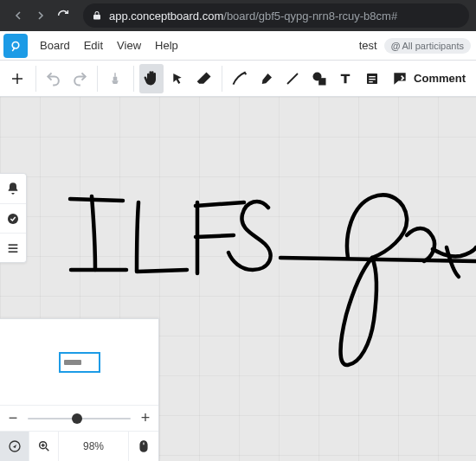 Image resolution: width=476 pixels, height=461 pixels. I want to click on zoom-slider-thumb, so click(77, 419).